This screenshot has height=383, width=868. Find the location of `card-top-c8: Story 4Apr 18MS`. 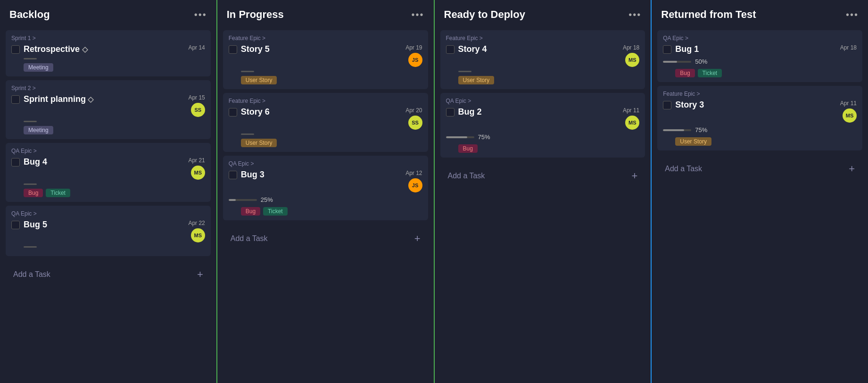

card-top-c8: Story 4Apr 18MS is located at coordinates (543, 56).